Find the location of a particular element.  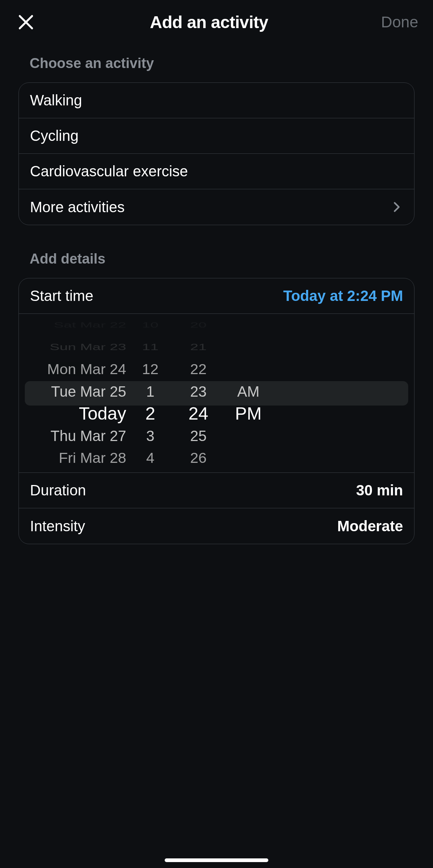

picker-date-item: Sat Mar 22 is located at coordinates (90, 325).